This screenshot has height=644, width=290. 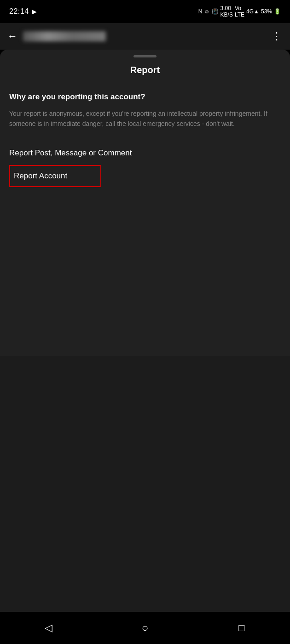 What do you see at coordinates (253, 11) in the screenshot?
I see `signal-icon: 4G▲` at bounding box center [253, 11].